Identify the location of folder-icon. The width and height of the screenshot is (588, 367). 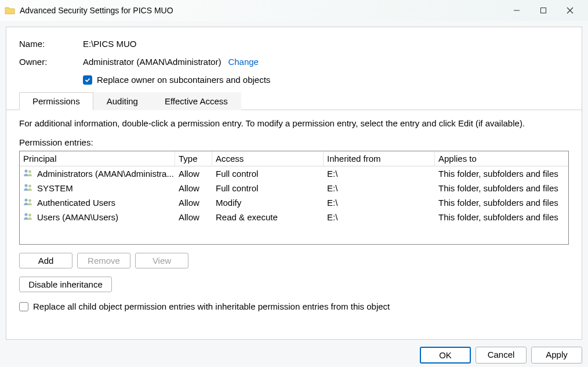
(10, 10).